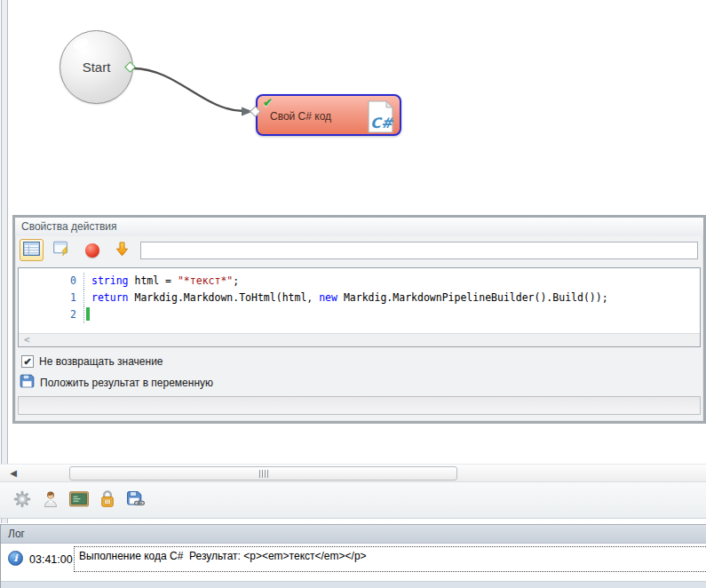  I want to click on properties-toolbar, so click(359, 250).